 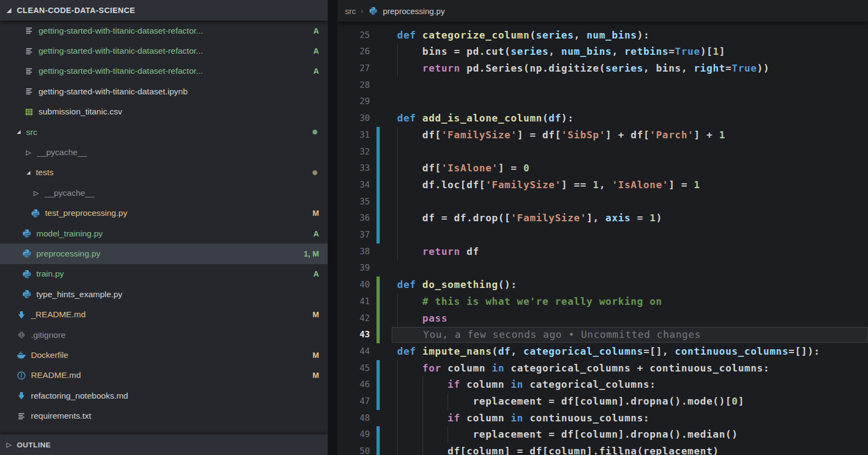 I want to click on code-text: replacement = df[column].dropna().median…, so click(x=567, y=435).